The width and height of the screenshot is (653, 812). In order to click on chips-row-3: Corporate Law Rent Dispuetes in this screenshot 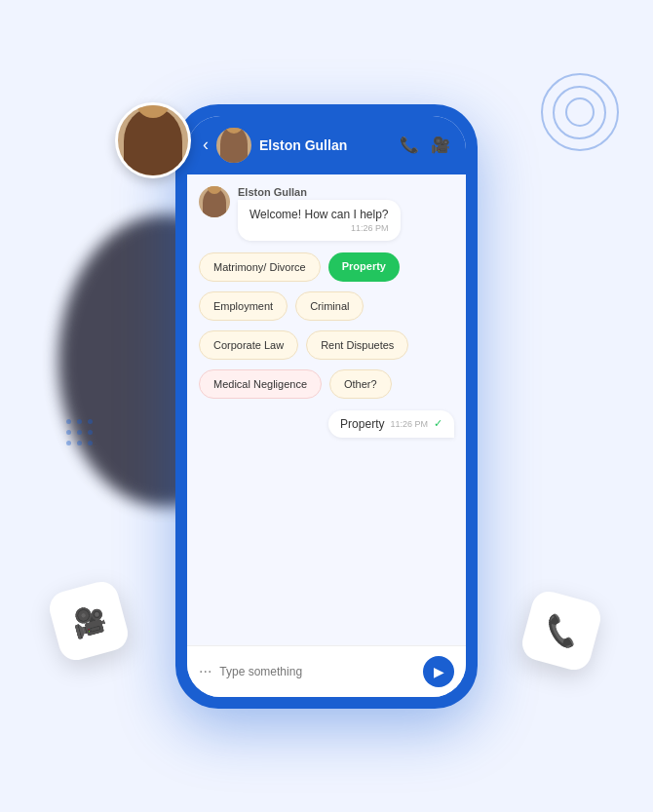, I will do `click(326, 345)`.